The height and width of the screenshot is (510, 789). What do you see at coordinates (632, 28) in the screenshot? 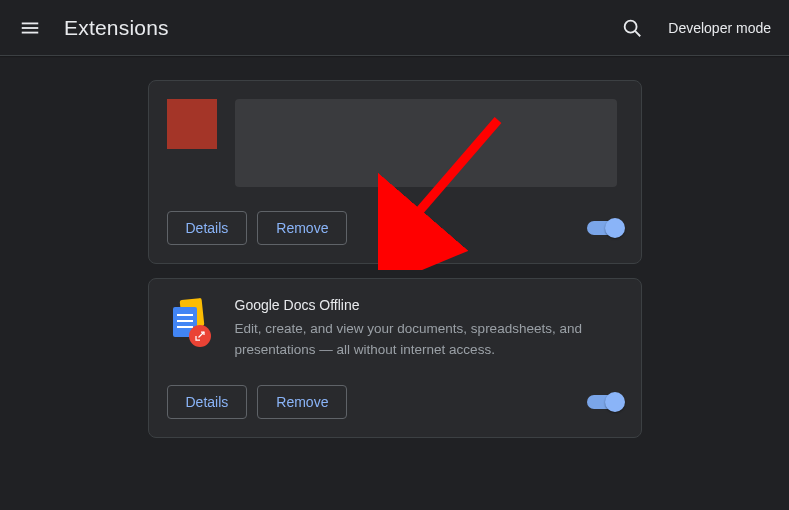
I see `search-icon` at bounding box center [632, 28].